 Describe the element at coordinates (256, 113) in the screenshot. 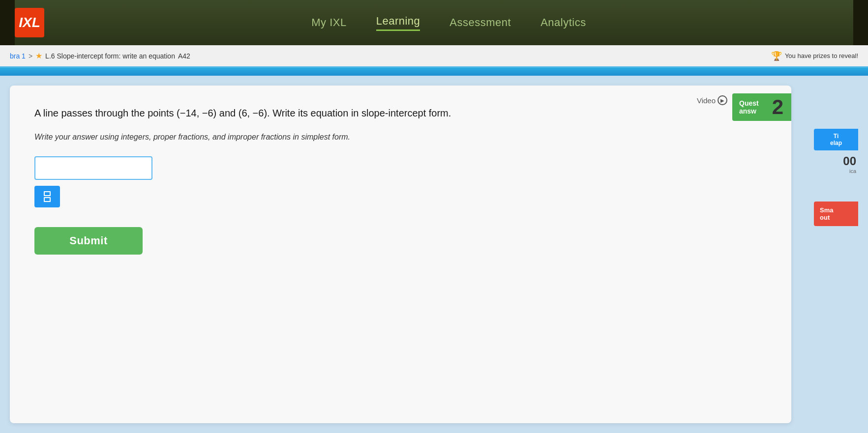

I see `question-text: A line passes through the points (−14, −…` at that location.